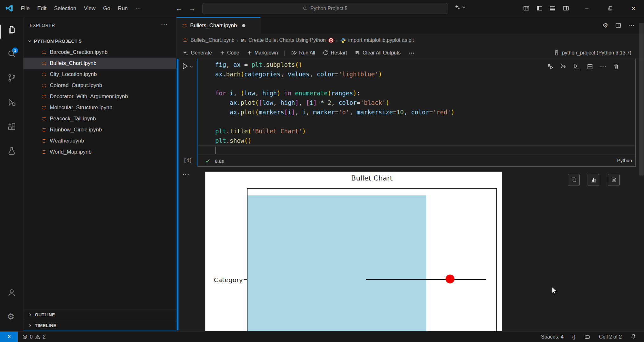 Image resolution: width=644 pixels, height=342 pixels. What do you see at coordinates (42, 9) in the screenshot?
I see `menu-edit: Edit` at bounding box center [42, 9].